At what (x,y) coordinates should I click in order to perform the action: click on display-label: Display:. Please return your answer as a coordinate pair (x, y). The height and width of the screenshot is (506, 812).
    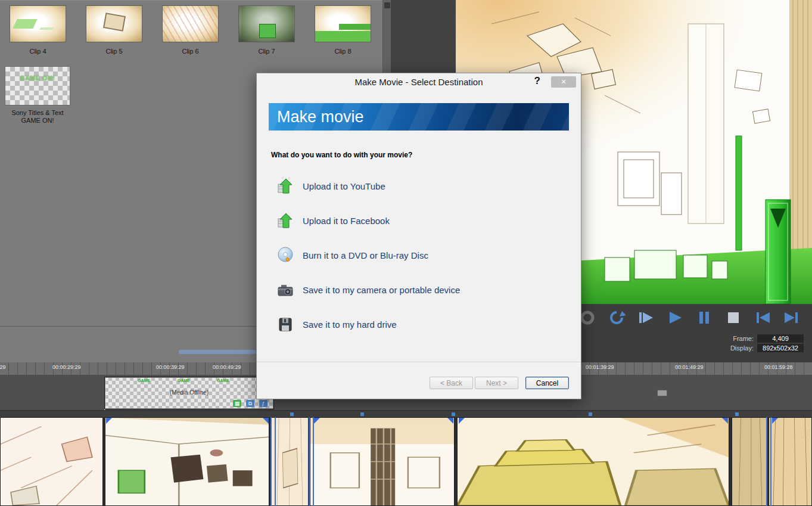
    Looking at the image, I should click on (742, 348).